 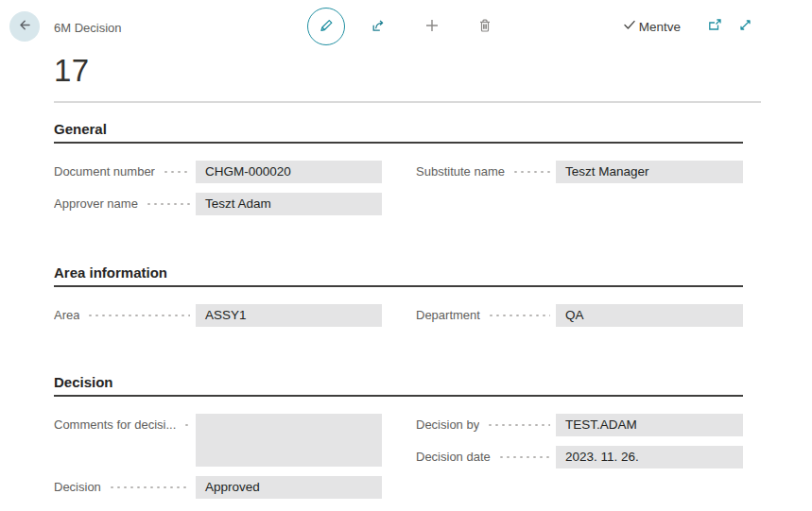 What do you see at coordinates (379, 26) in the screenshot?
I see `share-icon` at bounding box center [379, 26].